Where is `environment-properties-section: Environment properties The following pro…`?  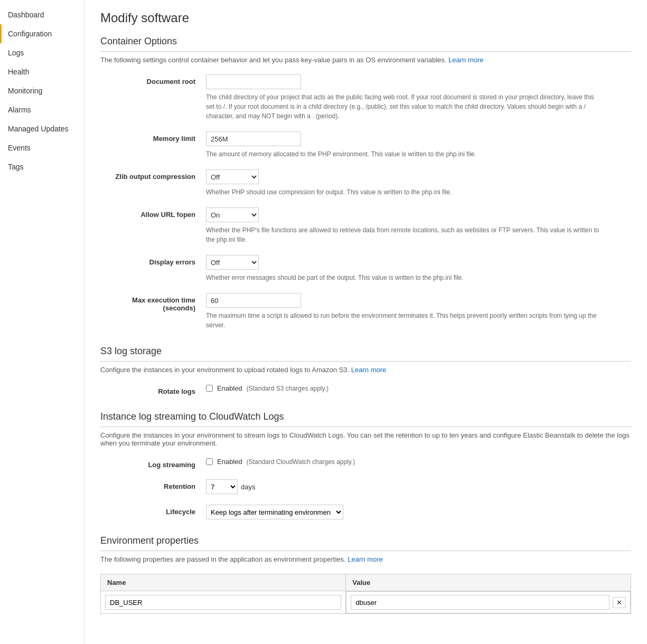
environment-properties-section: Environment properties The following pro… is located at coordinates (365, 574).